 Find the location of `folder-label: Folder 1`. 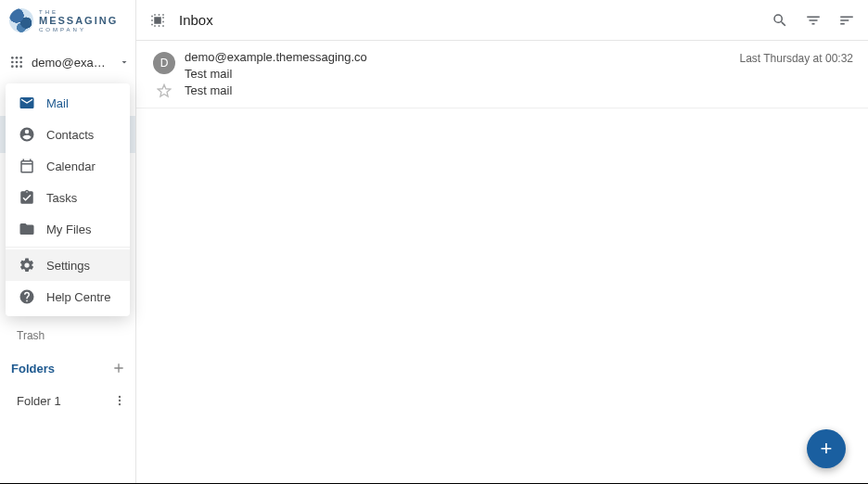

folder-label: Folder 1 is located at coordinates (39, 401).